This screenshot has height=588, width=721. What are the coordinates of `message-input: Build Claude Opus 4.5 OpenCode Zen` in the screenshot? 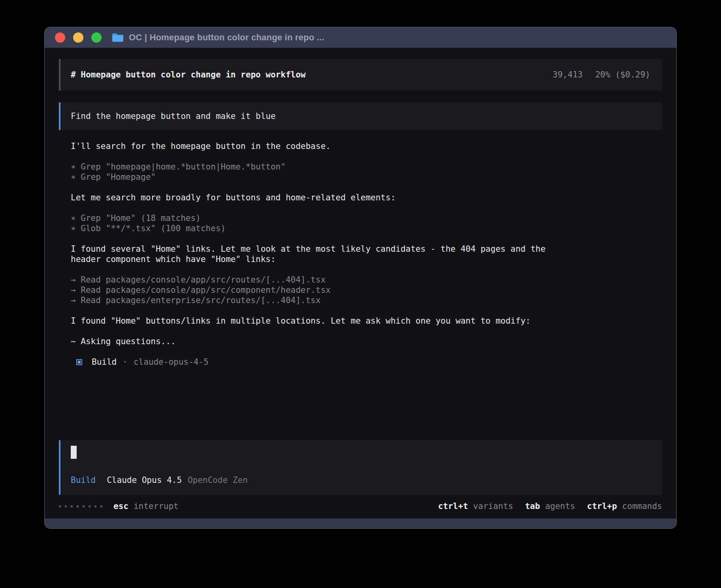 It's located at (360, 467).